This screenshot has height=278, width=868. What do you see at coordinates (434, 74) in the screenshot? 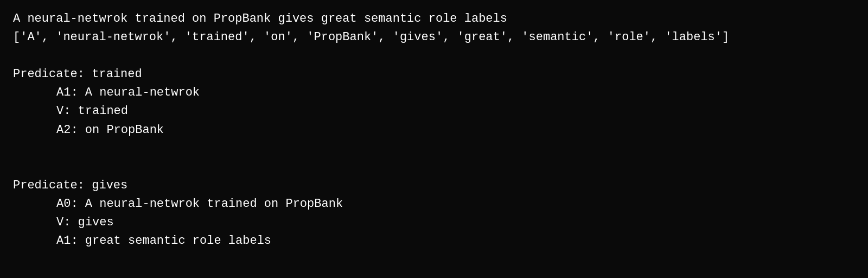
I see `predicate1-label: Predicate: trained` at bounding box center [434, 74].